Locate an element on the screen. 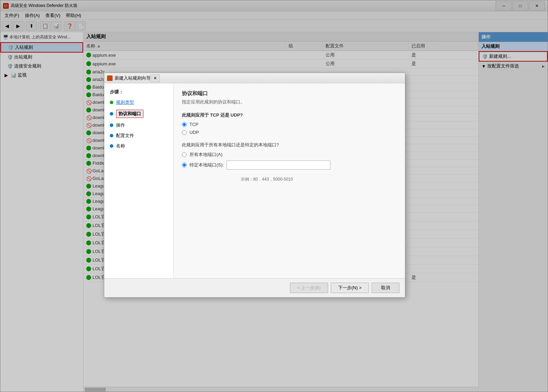  port-section: 此规则应用于所有本地端口还是特定的本地端口? 所有本地端口(A) 特定本地端口(… is located at coordinates (289, 162).